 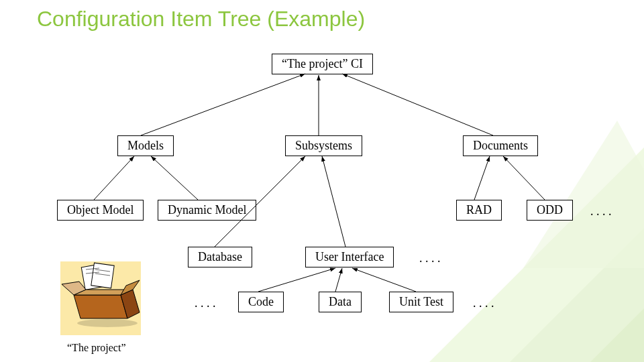 I want to click on open-box-icon, so click(x=101, y=298).